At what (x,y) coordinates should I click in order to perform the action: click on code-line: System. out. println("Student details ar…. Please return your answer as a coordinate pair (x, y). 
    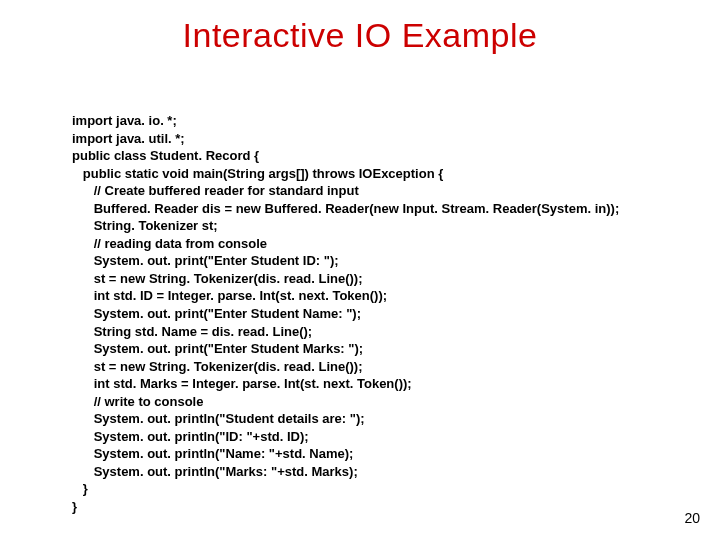
    Looking at the image, I should click on (218, 418).